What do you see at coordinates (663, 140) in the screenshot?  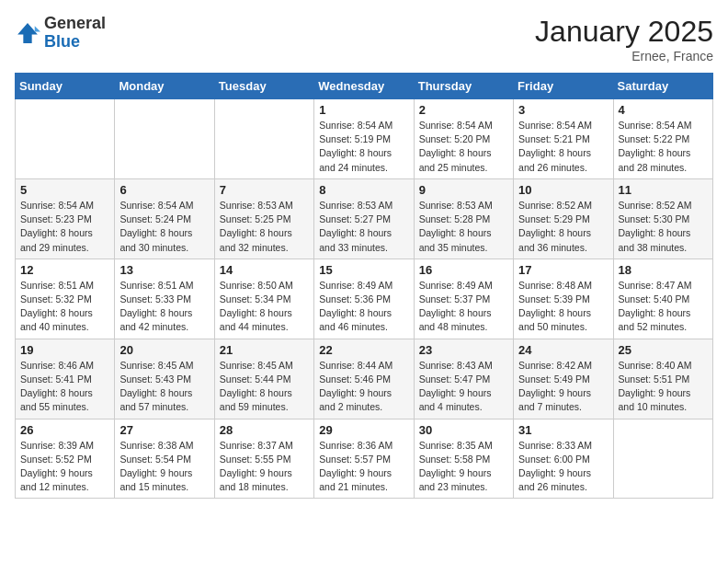 I see `calendar-cell: 4Sunrise: 8:54 AM Sunset: 5:22 PM Daylig…` at bounding box center [663, 140].